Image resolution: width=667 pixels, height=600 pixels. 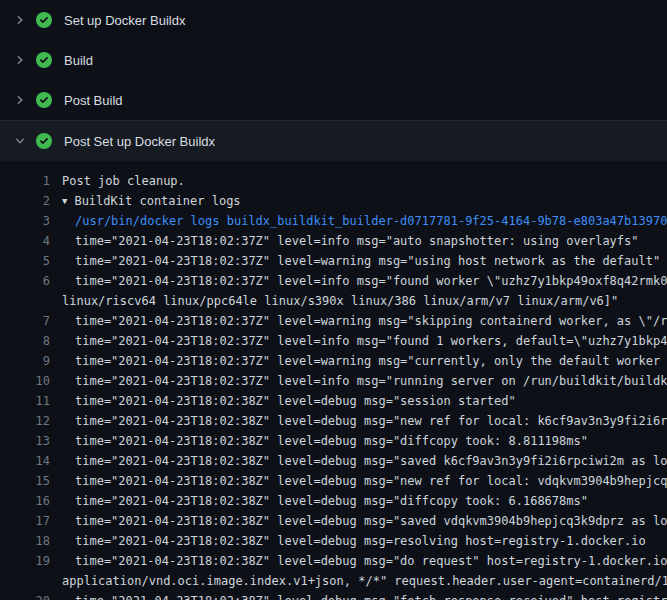 I want to click on step-post-build: Post Build, so click(x=334, y=100).